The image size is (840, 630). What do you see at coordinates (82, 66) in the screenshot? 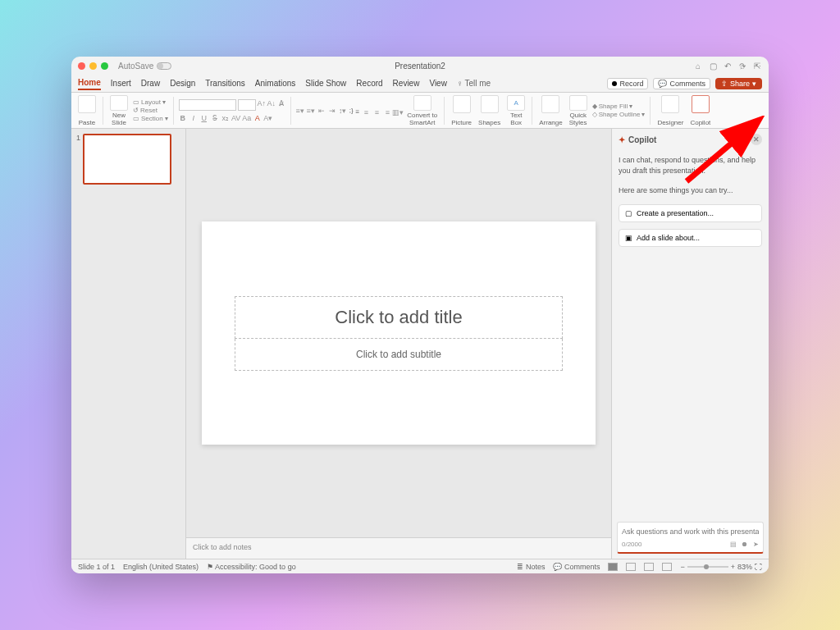
I see `close-dot` at bounding box center [82, 66].